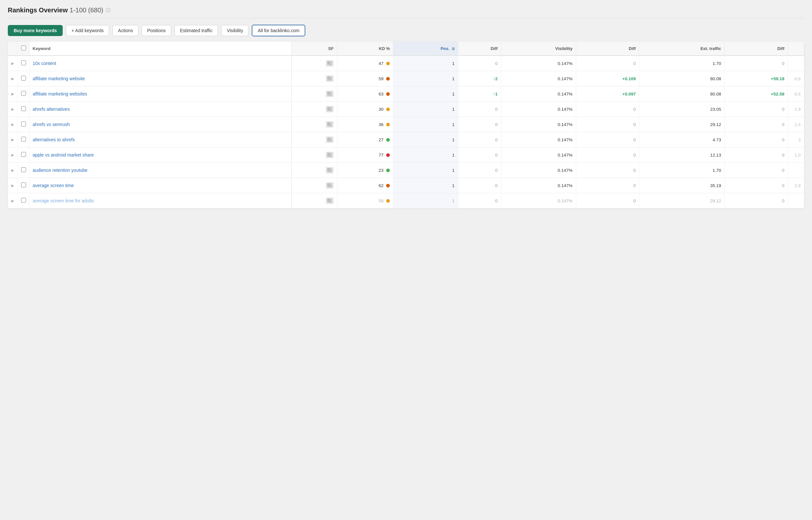  I want to click on table-row: ▶alternatives to ahrefs 27 100.147%04.73…, so click(406, 140).